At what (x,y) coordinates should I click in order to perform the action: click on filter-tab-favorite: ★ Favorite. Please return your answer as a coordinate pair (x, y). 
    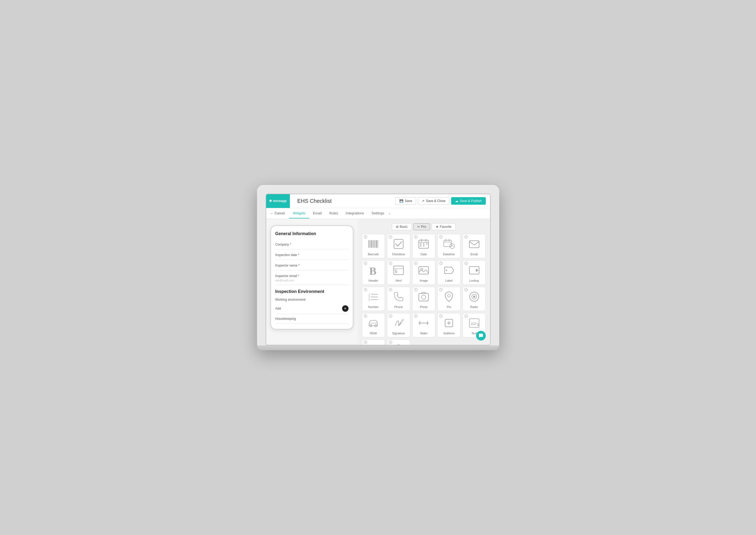
    Looking at the image, I should click on (444, 227).